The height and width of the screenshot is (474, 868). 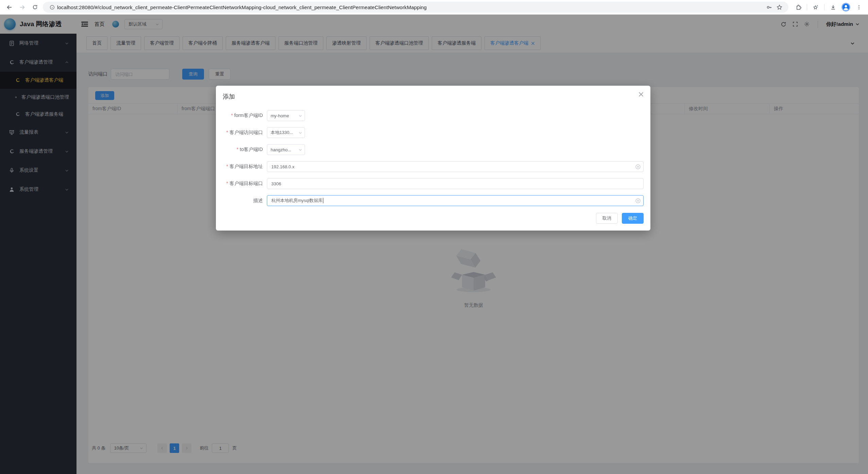 What do you see at coordinates (22, 7) in the screenshot?
I see `browser-forward-icon` at bounding box center [22, 7].